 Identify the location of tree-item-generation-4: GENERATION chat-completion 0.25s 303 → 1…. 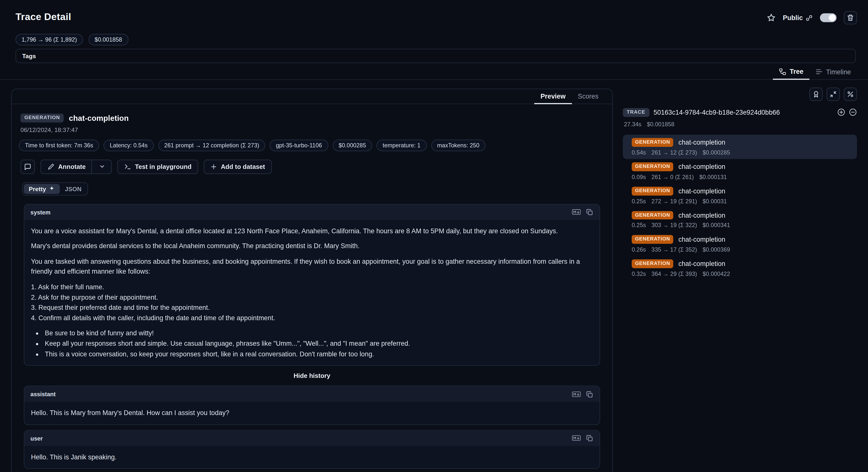
(740, 220).